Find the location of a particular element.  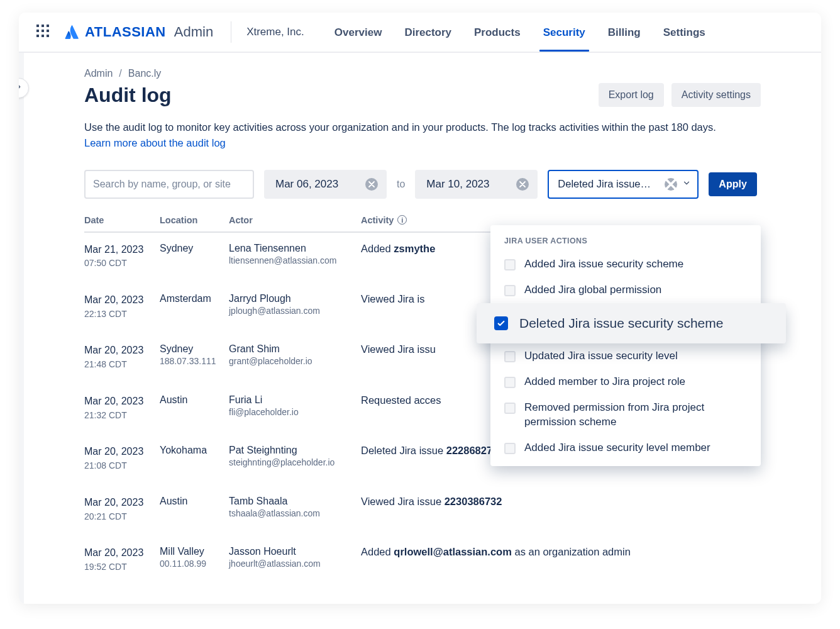

cell-time-value: 20:21 CDT is located at coordinates (122, 517).